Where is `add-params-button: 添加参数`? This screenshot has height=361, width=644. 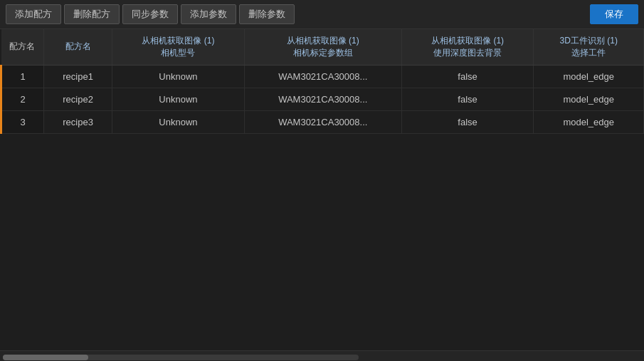
add-params-button: 添加参数 is located at coordinates (208, 14).